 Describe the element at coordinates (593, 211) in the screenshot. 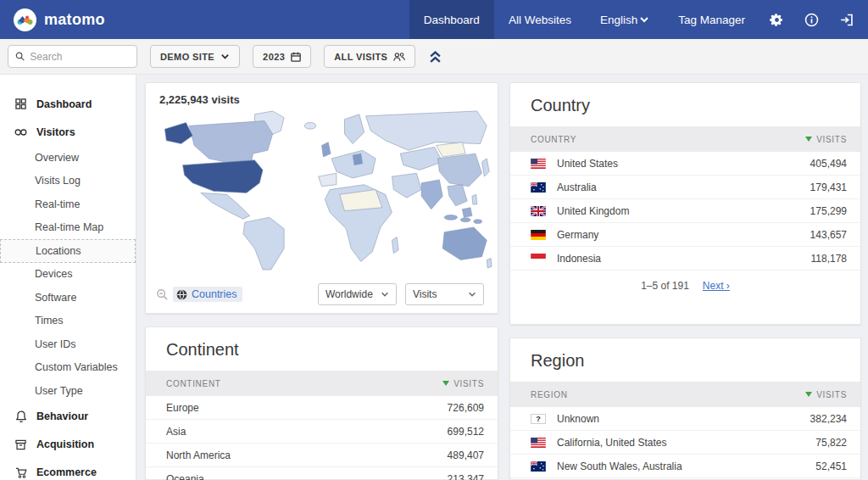

I see `country-name: United Kingdom` at that location.